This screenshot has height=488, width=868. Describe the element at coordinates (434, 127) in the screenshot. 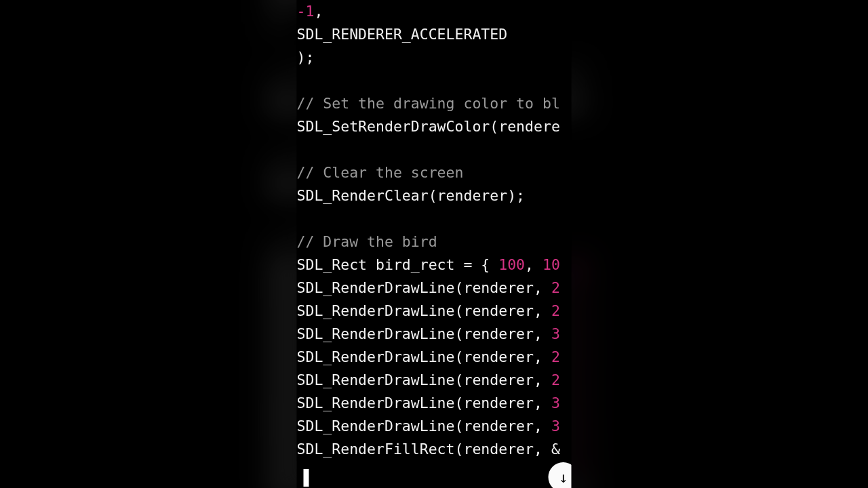

I see `code-line: SDL_SetRenderDrawColor(rendere` at that location.